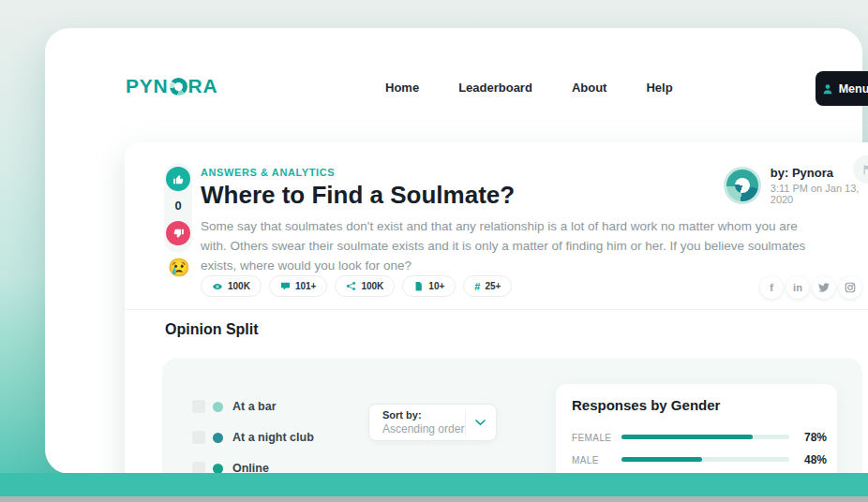 Image resolution: width=868 pixels, height=502 pixels. What do you see at coordinates (659, 88) in the screenshot?
I see `nav-item-help: Help` at bounding box center [659, 88].